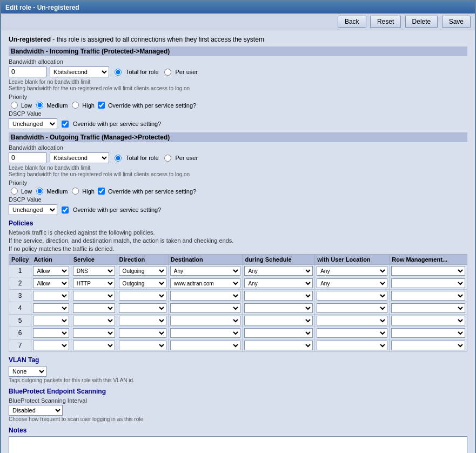 The width and height of the screenshot is (476, 453). I want to click on incoming-bw-label: Bandwidth allocation, so click(238, 62).